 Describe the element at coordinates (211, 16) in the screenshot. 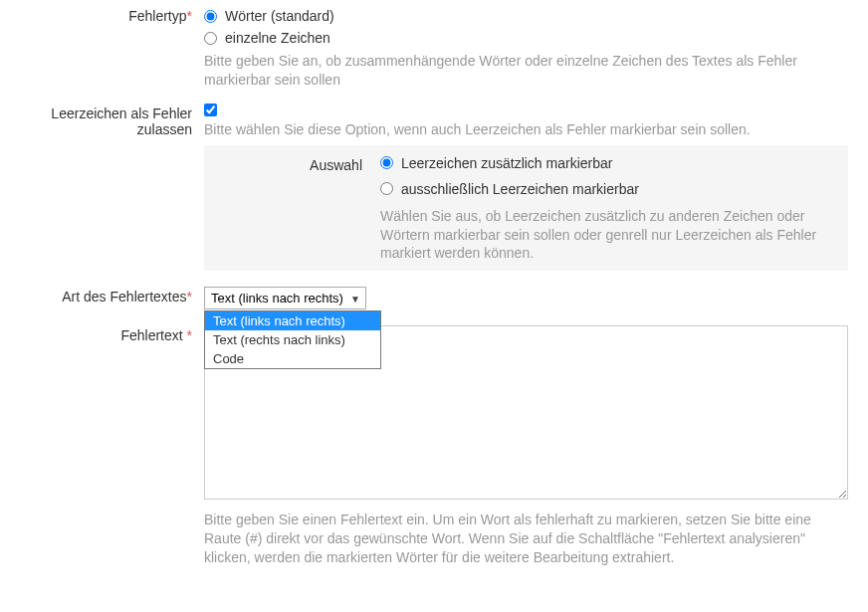

I see `fehlertyp-radio-words` at that location.